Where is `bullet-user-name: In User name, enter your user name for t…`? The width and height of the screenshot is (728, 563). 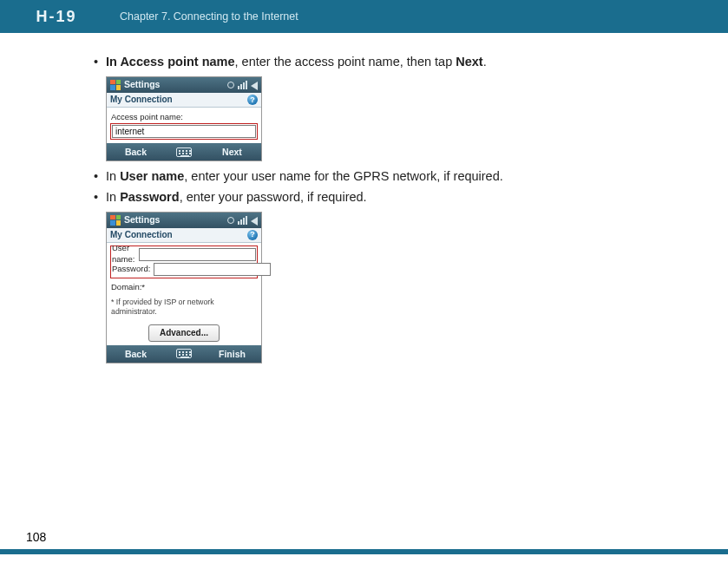
bullet-user-name: In User name, enter your user name for t… is located at coordinates (397, 177).